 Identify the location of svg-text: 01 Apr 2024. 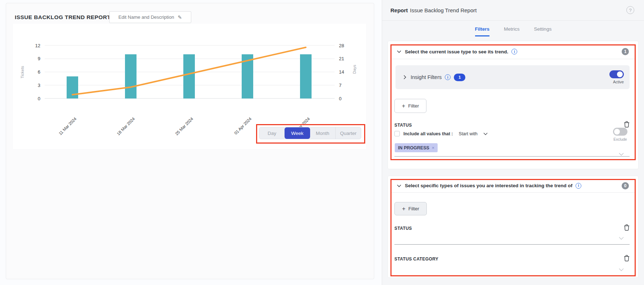
(243, 126).